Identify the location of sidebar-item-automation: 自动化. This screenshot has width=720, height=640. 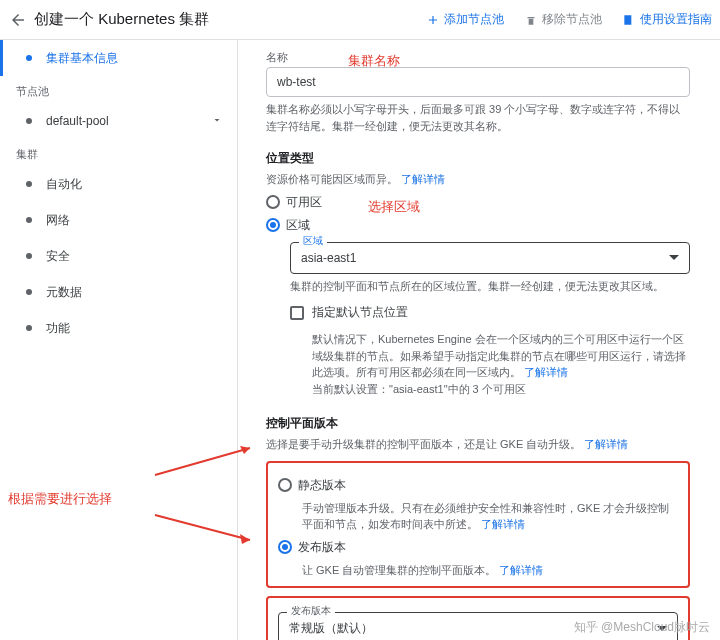
(118, 184).